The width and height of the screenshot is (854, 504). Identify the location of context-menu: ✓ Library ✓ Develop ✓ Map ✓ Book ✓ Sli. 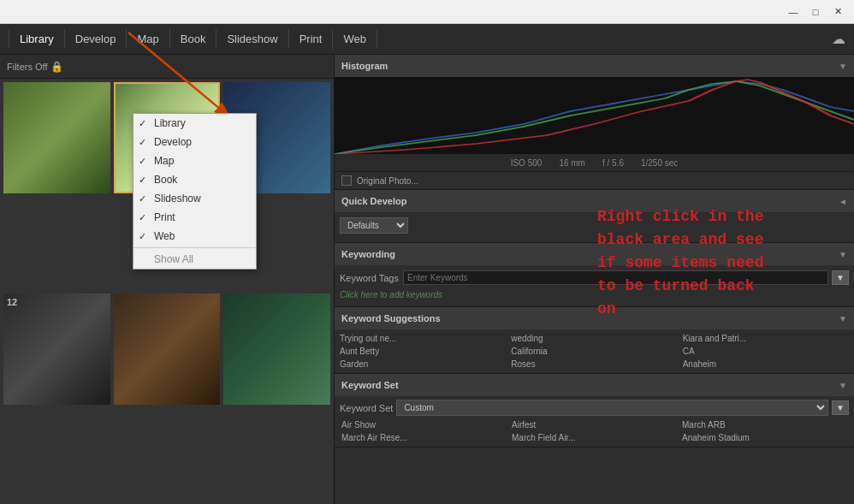
(195, 192).